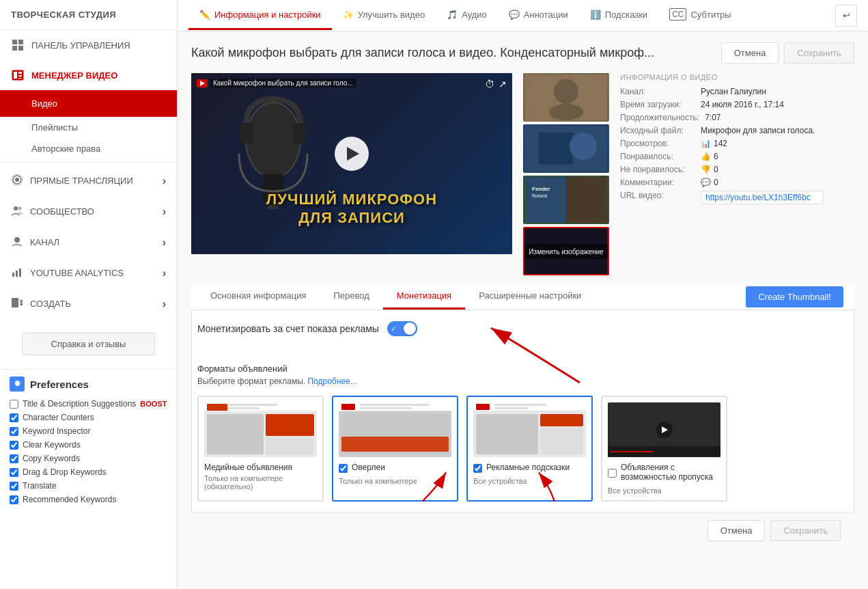 Image resolution: width=868 pixels, height=589 pixels. I want to click on sub-tab-monetization: Монетизация, so click(424, 297).